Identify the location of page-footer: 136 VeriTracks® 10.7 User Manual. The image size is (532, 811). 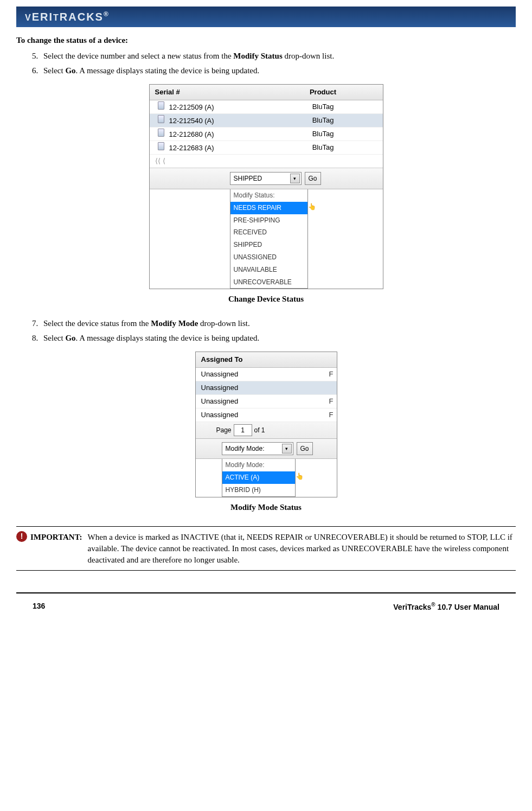
(266, 602).